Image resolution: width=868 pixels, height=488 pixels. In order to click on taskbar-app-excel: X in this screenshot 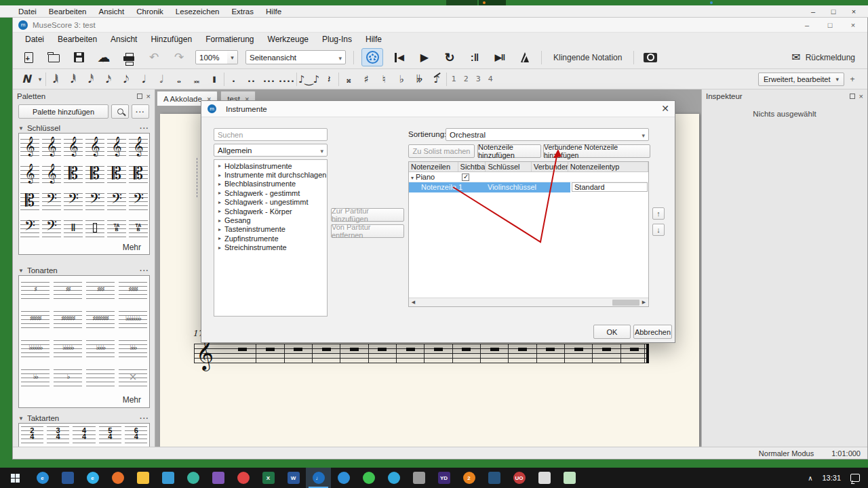, I will do `click(269, 478)`.